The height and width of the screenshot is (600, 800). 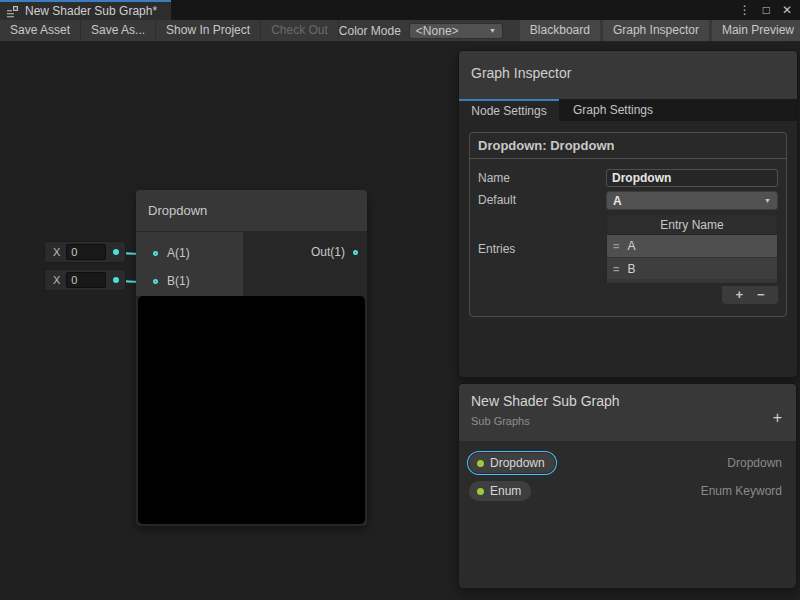 I want to click on output-port-row: Out(1), so click(x=306, y=252).